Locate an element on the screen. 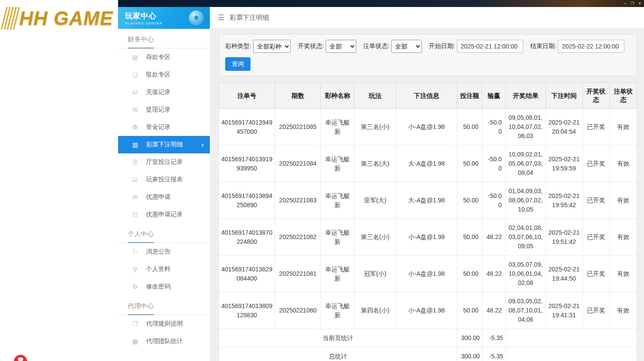 The height and width of the screenshot is (361, 644). table-cell: 20250221081 is located at coordinates (298, 274).